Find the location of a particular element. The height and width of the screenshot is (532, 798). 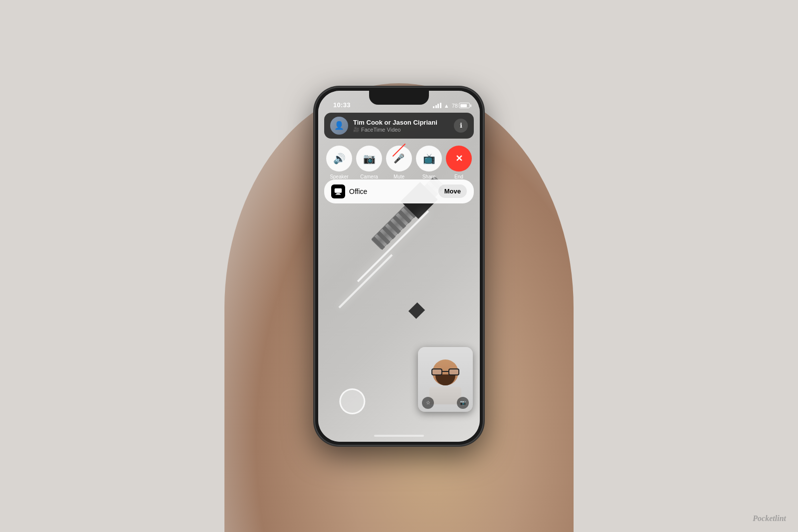

end-label: End is located at coordinates (459, 177).